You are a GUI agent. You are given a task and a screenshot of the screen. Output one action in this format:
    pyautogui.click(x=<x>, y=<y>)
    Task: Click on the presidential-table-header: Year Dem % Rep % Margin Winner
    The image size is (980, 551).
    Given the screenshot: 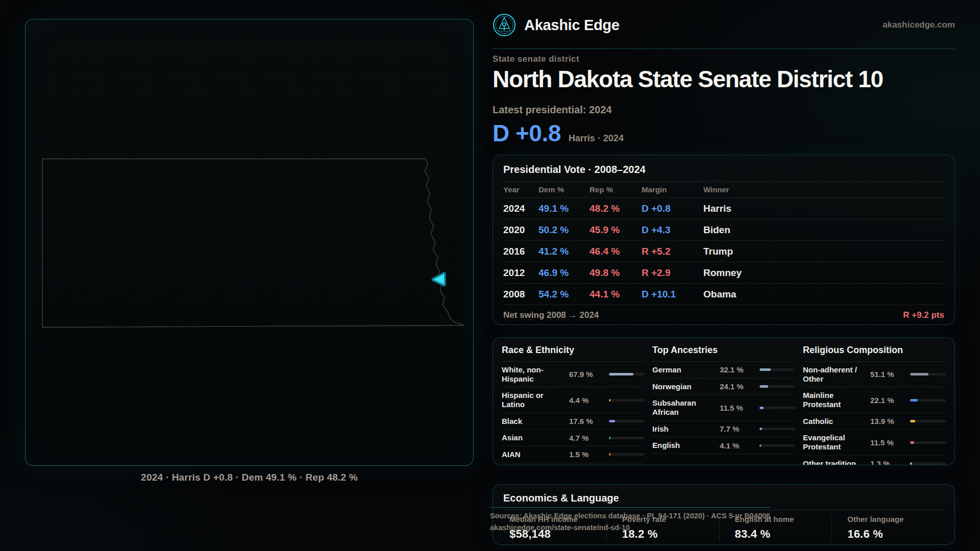 What is the action you would take?
    pyautogui.click(x=724, y=190)
    